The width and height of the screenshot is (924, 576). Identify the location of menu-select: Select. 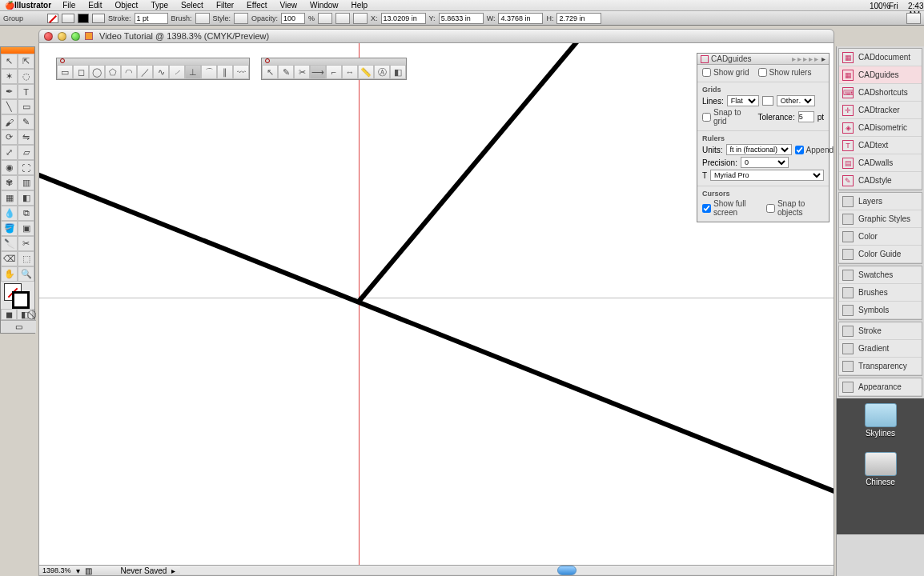
(192, 5).